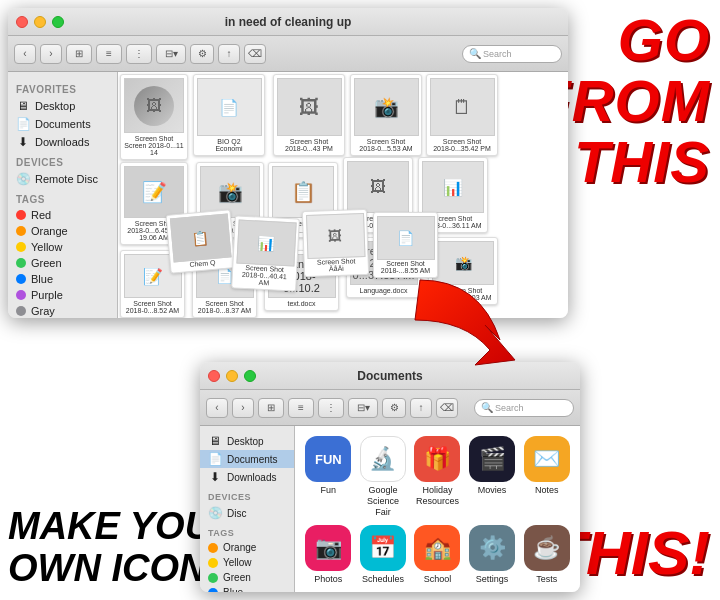  Describe the element at coordinates (492, 490) in the screenshot. I see `movies-label: Movies` at that location.